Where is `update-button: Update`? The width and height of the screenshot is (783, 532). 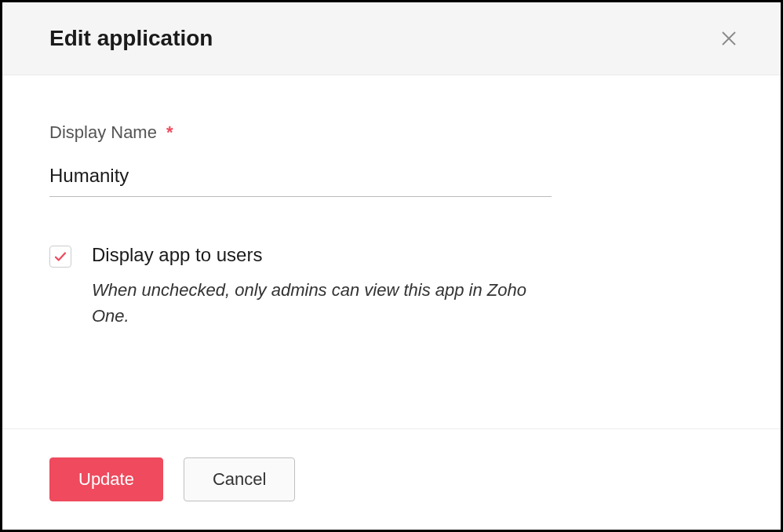
update-button: Update is located at coordinates (107, 479).